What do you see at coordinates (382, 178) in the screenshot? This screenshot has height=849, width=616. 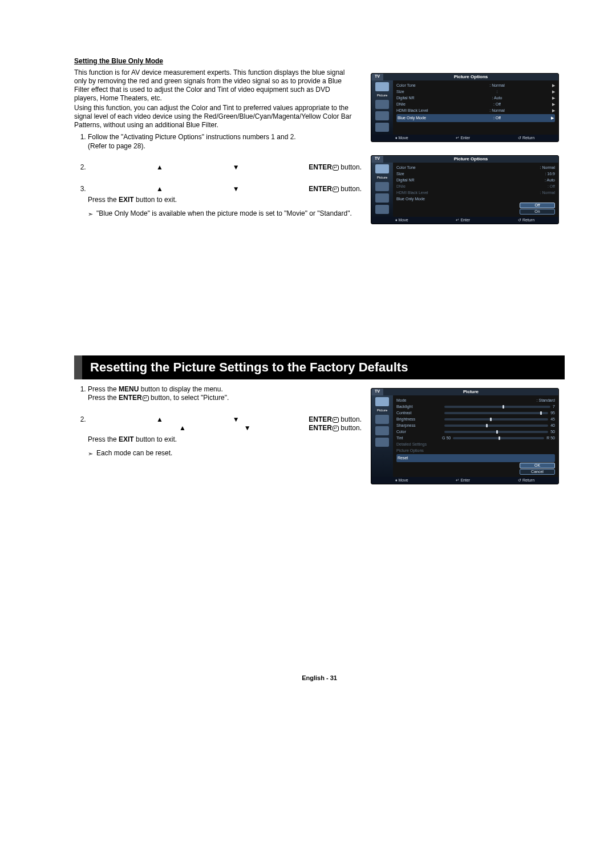 I see `osd2-sidebar-label: Picture` at bounding box center [382, 178].